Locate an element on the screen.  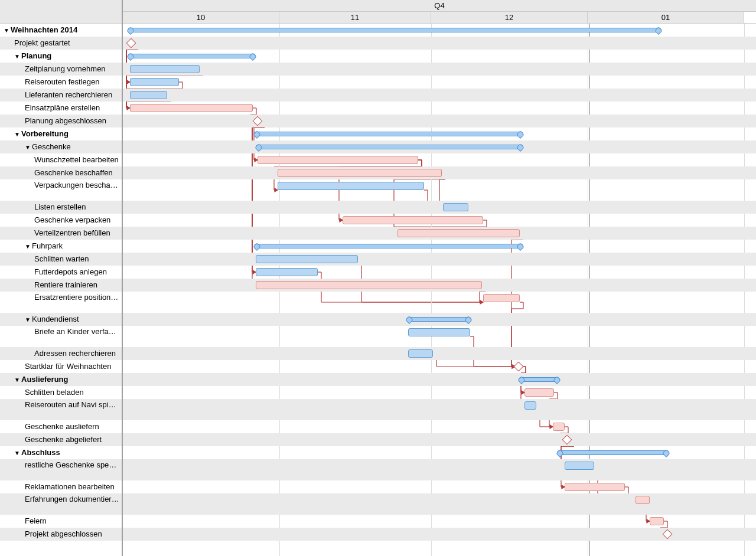
task-row: Projekt abgeschlossen is located at coordinates (61, 534).